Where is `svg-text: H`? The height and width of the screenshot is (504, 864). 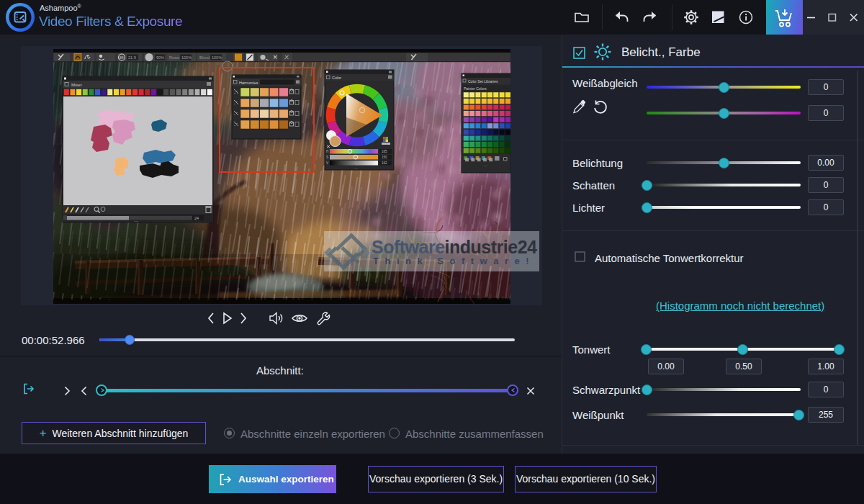 svg-text: H is located at coordinates (327, 151).